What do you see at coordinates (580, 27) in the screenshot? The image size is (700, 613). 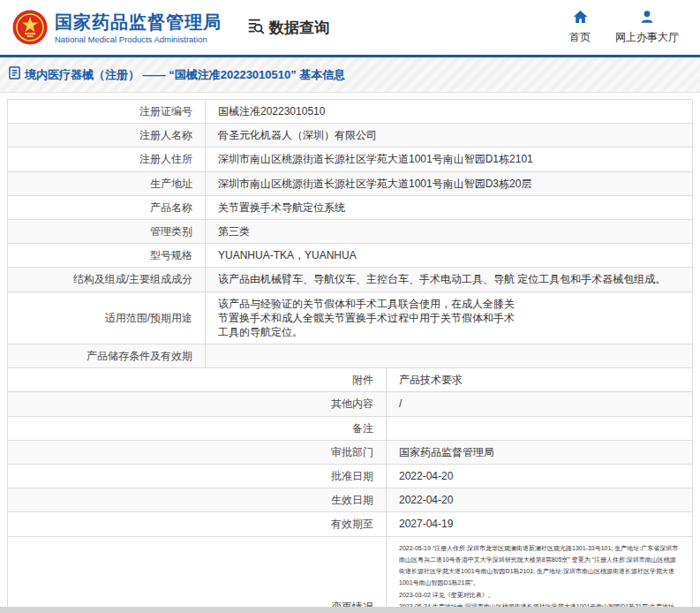 I see `nav-item-home: 首页` at bounding box center [580, 27].